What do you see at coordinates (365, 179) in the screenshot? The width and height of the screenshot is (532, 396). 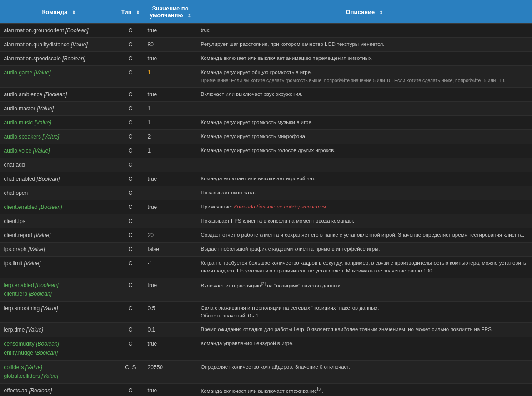 I see `desc-cell: Команда включает или выключает игровой ч…` at bounding box center [365, 179].